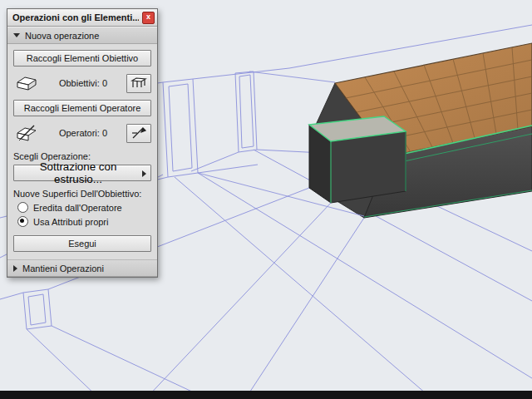 This screenshot has height=399, width=532. What do you see at coordinates (76, 17) in the screenshot?
I see `palette-title: Operazioni con gli Elementi...` at bounding box center [76, 17].